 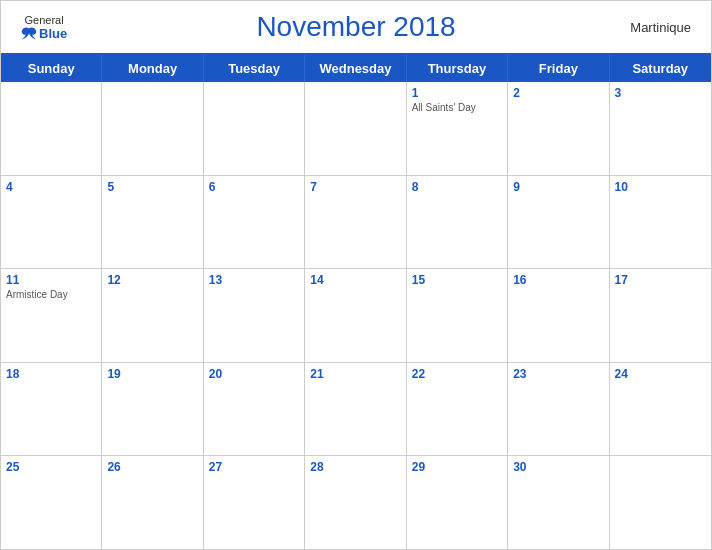 What do you see at coordinates (152, 316) in the screenshot?
I see `day-cell: 12` at bounding box center [152, 316].